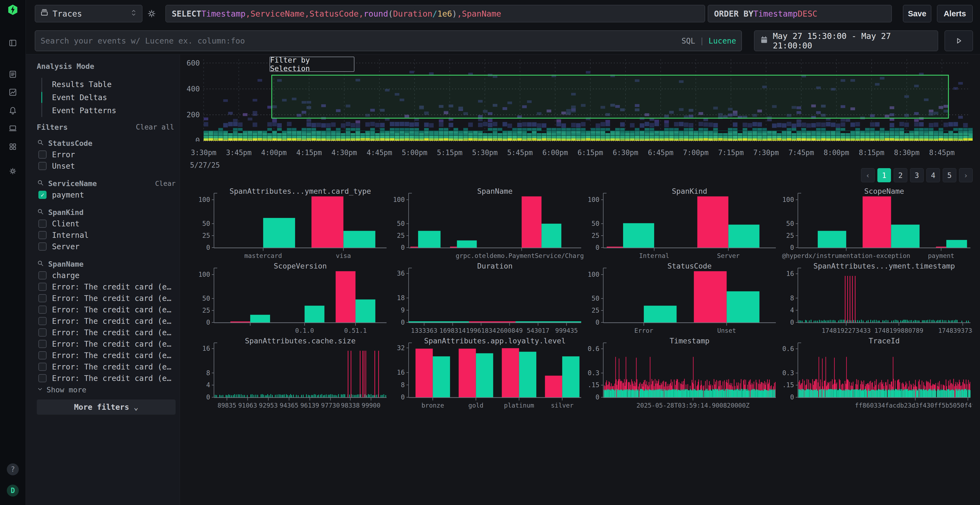  I want to click on analysis-mode-results-table: Results Table, so click(79, 84).